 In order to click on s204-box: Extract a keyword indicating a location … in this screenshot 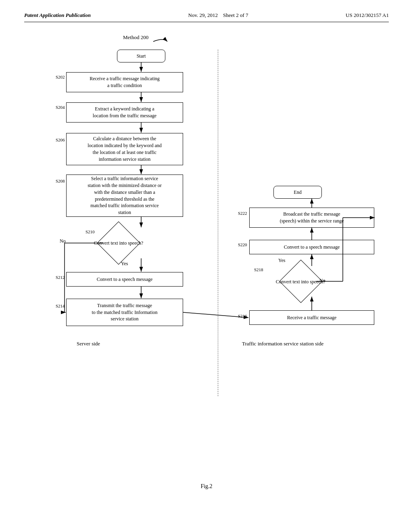, I will do `click(125, 112)`.